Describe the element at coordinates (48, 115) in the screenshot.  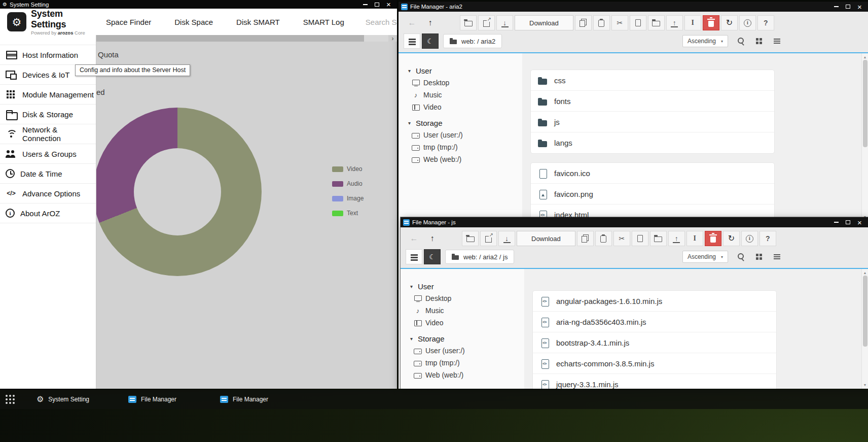
I see `sidebar-item-disk-storage: Disk & Storage` at that location.